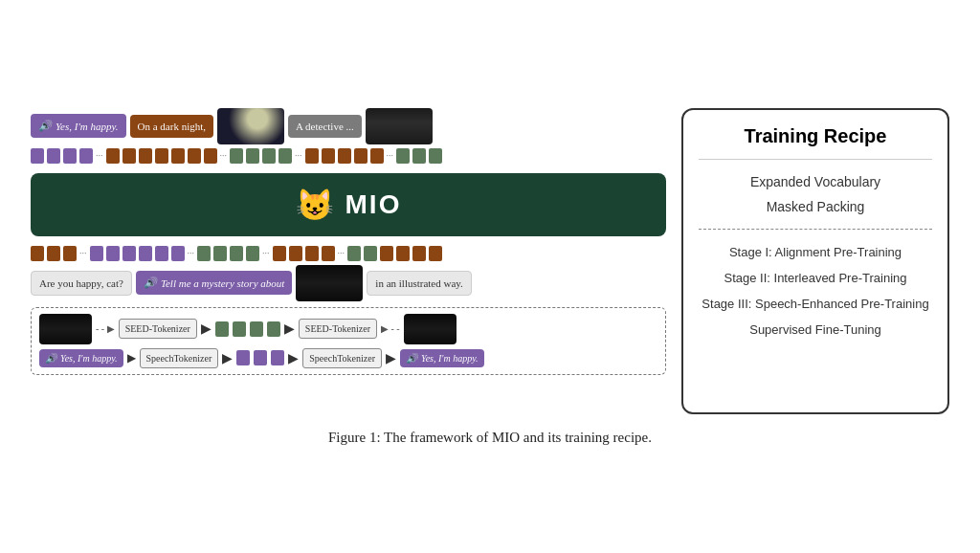  What do you see at coordinates (431, 329) in the screenshot?
I see `output-image-seed` at bounding box center [431, 329].